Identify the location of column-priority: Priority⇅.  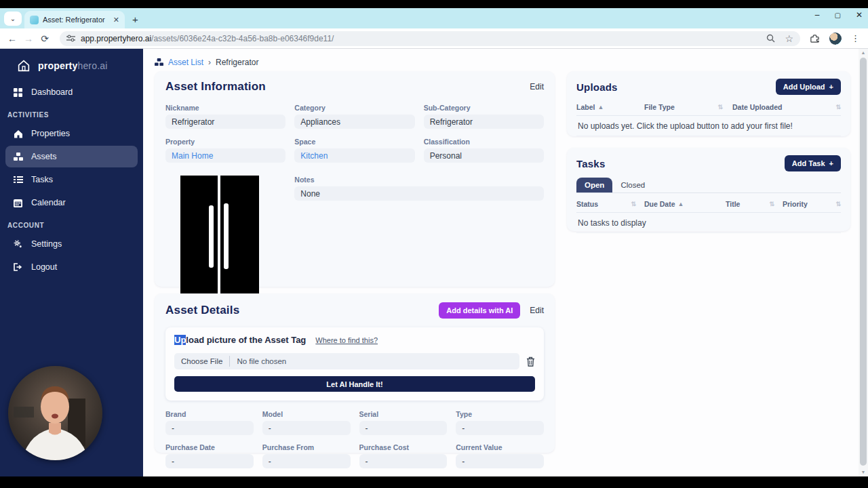
(812, 204).